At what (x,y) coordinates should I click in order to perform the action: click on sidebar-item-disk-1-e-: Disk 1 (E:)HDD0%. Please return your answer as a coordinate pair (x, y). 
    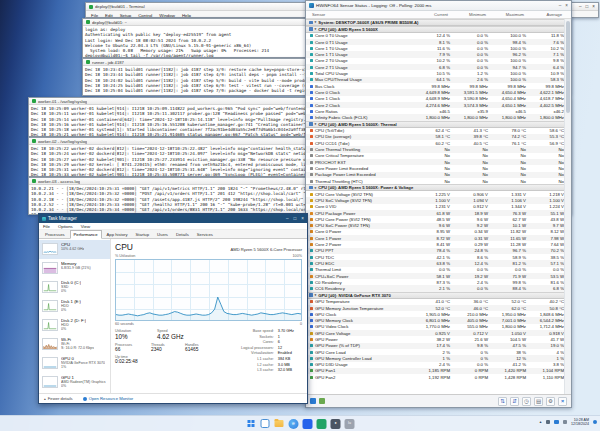
    Looking at the image, I should click on (74, 306).